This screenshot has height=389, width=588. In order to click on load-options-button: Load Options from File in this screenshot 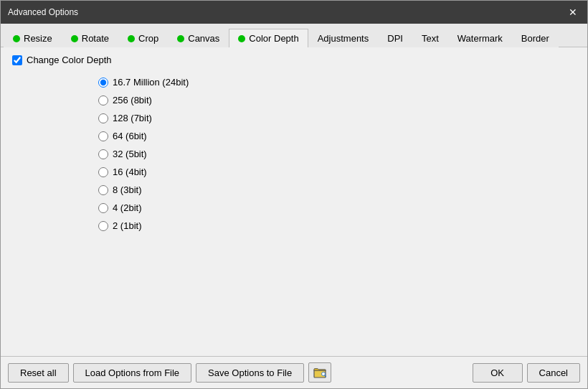, I will do `click(133, 373)`.